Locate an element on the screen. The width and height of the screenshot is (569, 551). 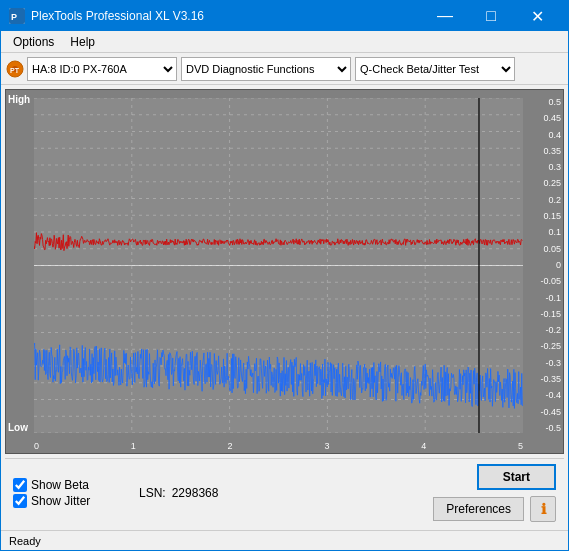
y-tick-0.1: 0.1 is located at coordinates (554, 232).